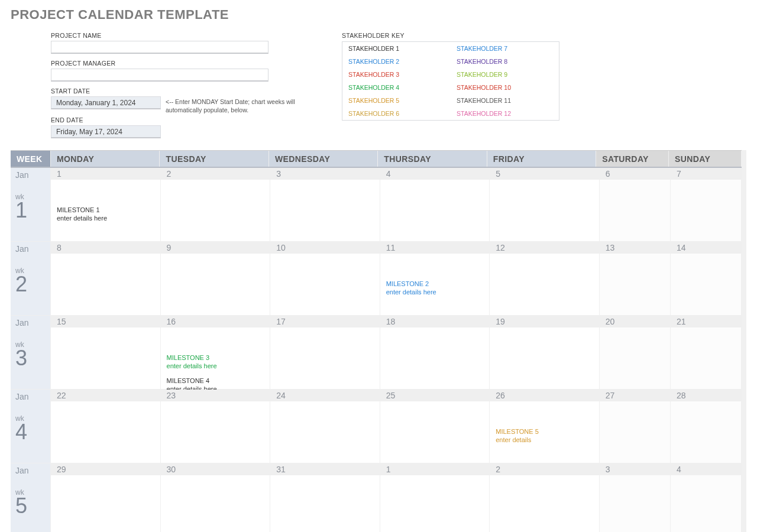 This screenshot has height=532, width=757. I want to click on calendar-day-cell: 12, so click(545, 278).